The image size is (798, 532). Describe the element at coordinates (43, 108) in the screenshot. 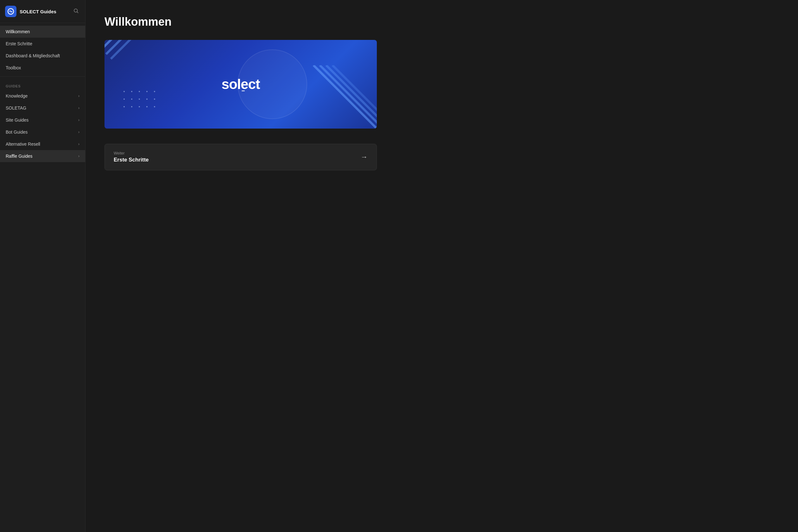

I see `sidebar-item-soletag: SOLETAG ›` at that location.